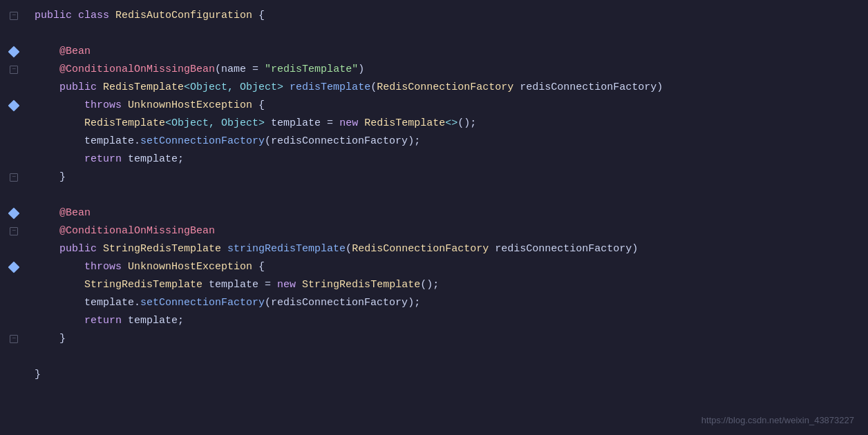  What do you see at coordinates (434, 106) in the screenshot?
I see `code-line: throws UnknownHostException {` at bounding box center [434, 106].